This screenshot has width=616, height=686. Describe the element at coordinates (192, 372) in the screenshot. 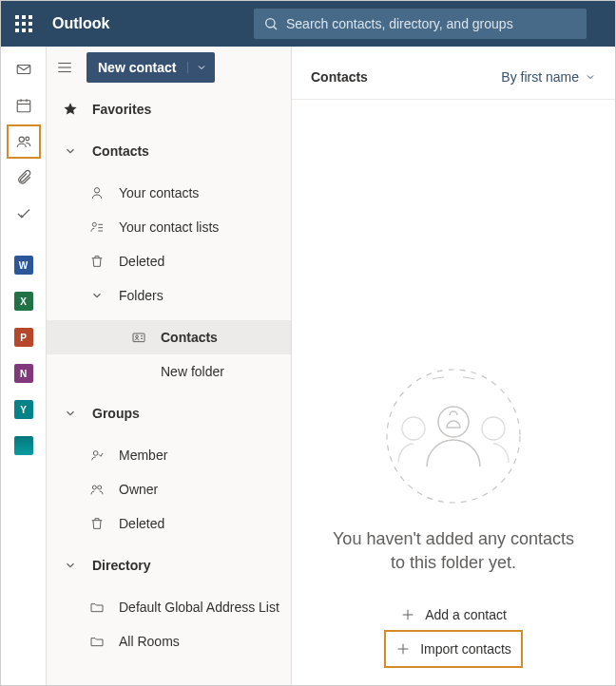

I see `nav-label: New folder` at that location.